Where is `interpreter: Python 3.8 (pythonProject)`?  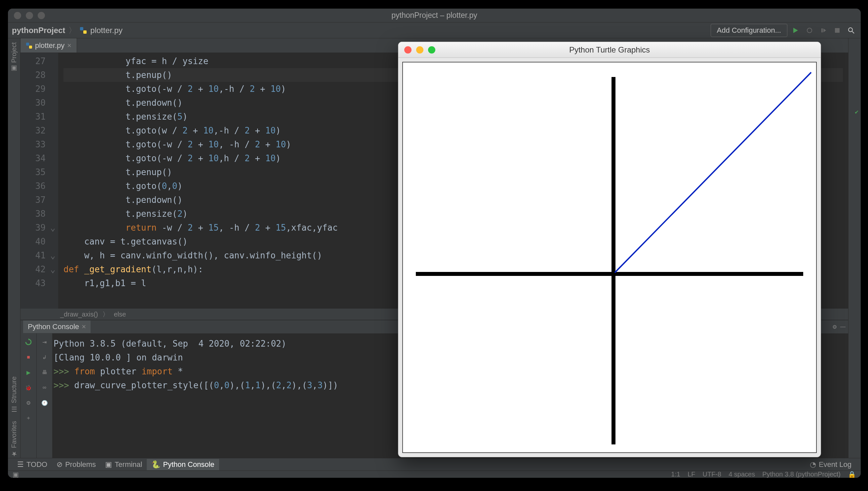 interpreter: Python 3.8 (pythonProject) is located at coordinates (802, 474).